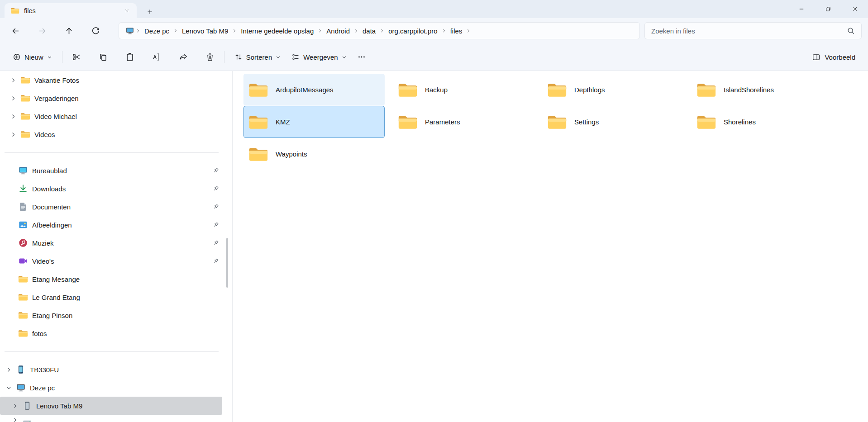  Describe the element at coordinates (753, 31) in the screenshot. I see `search-box` at that location.